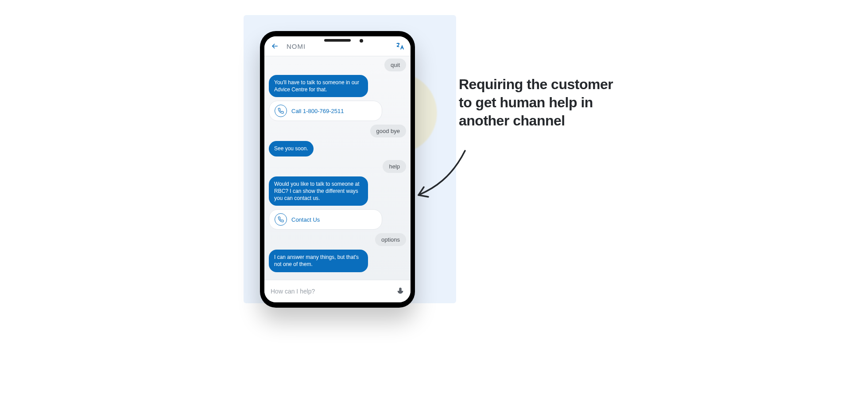  Describe the element at coordinates (291, 149) in the screenshot. I see `bot-message: See you soon.` at that location.